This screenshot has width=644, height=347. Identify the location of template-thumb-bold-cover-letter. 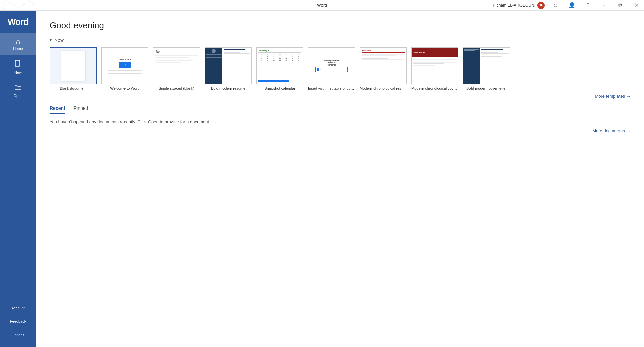
(487, 66).